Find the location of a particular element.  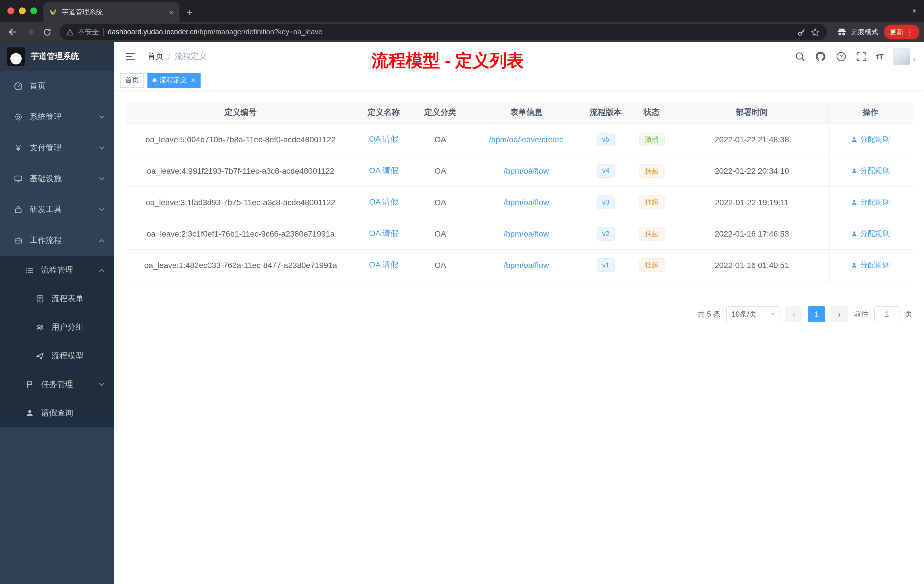

sidebar-item-infrastructure: 基础设施 is located at coordinates (57, 179).